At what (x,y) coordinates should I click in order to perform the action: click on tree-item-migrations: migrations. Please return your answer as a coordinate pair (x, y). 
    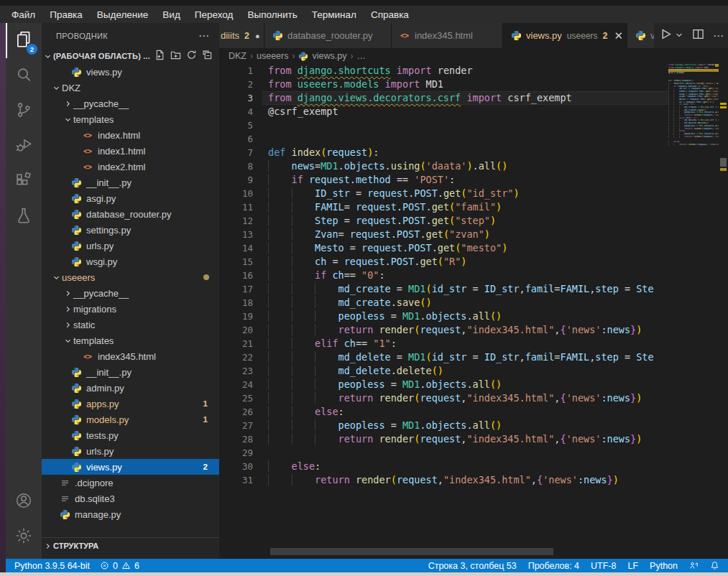
    Looking at the image, I should click on (131, 309).